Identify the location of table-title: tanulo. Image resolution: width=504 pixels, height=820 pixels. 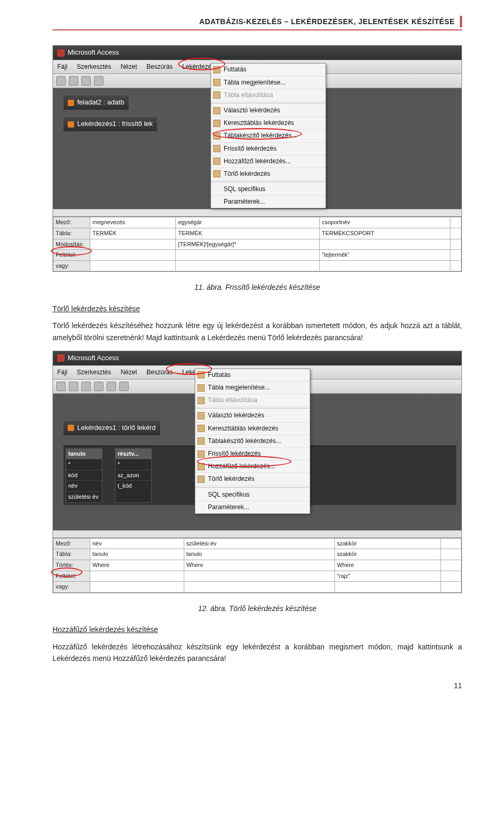
(84, 454).